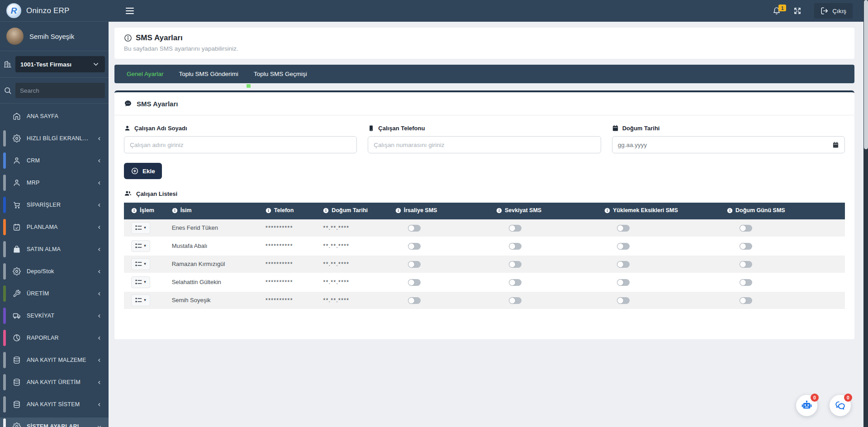  What do you see at coordinates (833, 11) in the screenshot?
I see `logout-button: Çıkış` at bounding box center [833, 11].